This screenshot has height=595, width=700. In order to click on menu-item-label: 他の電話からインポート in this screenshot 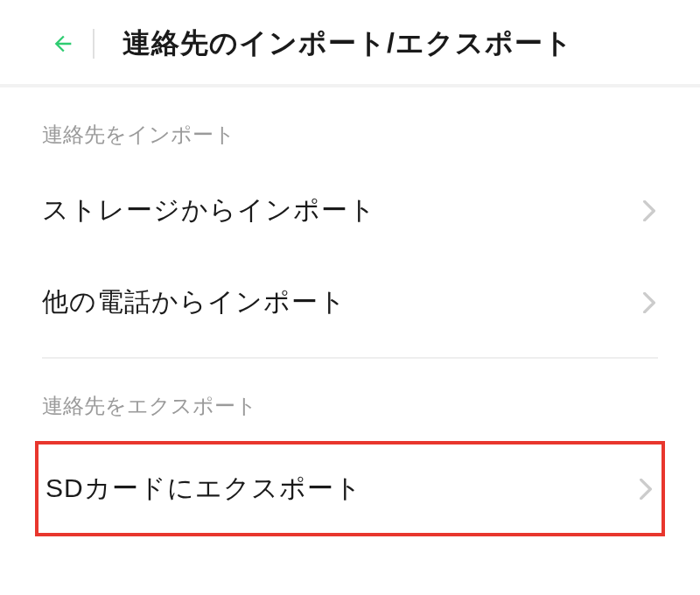, I will do `click(194, 303)`.